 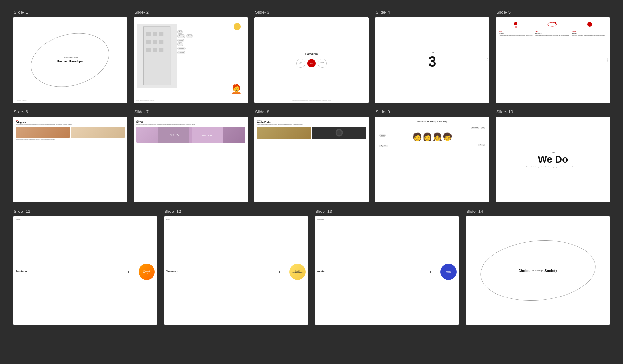 What do you see at coordinates (538, 271) in the screenshot?
I see `slide14-text: Choice to change Society` at bounding box center [538, 271].